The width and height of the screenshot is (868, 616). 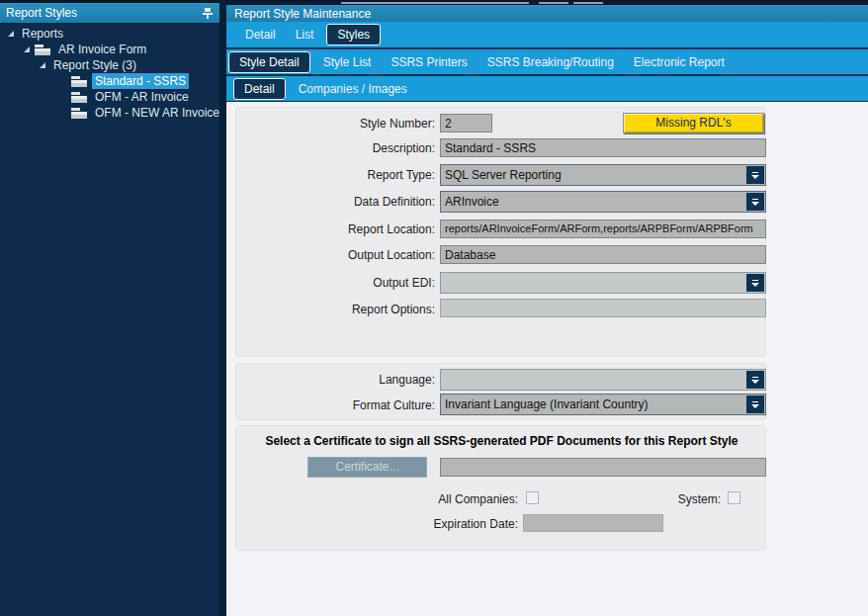 I want to click on tab-ssrs-printers: SSRS Printers, so click(x=429, y=62).